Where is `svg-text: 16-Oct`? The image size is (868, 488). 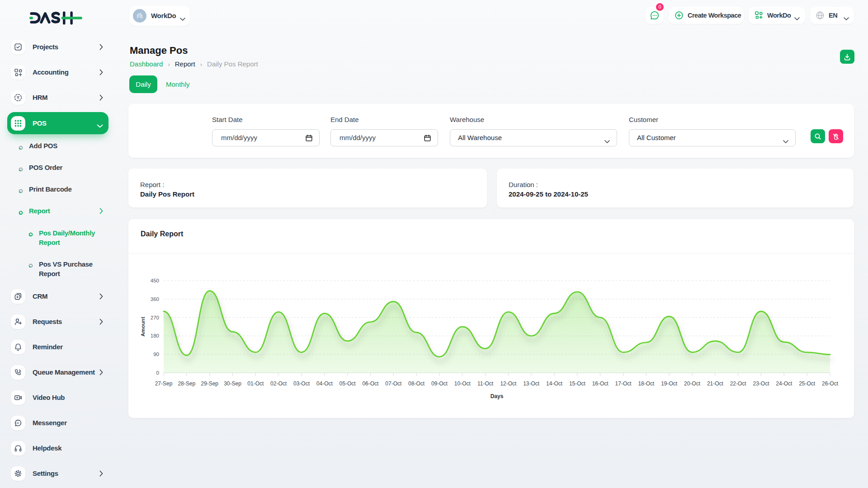 svg-text: 16-Oct is located at coordinates (600, 384).